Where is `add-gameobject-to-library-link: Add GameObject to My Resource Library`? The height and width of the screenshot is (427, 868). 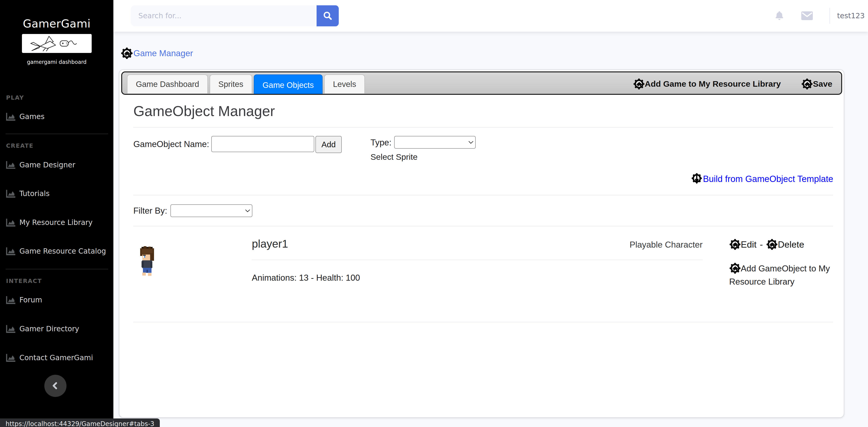 add-gameobject-to-library-link: Add GameObject to My Resource Library is located at coordinates (781, 275).